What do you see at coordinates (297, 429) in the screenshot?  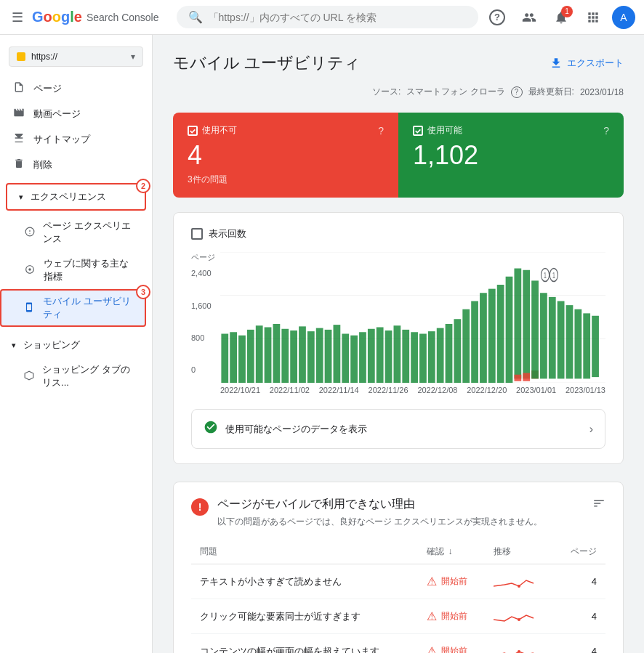 I see `usable-pages-text: 使用可能なページのデータを表示` at bounding box center [297, 429].